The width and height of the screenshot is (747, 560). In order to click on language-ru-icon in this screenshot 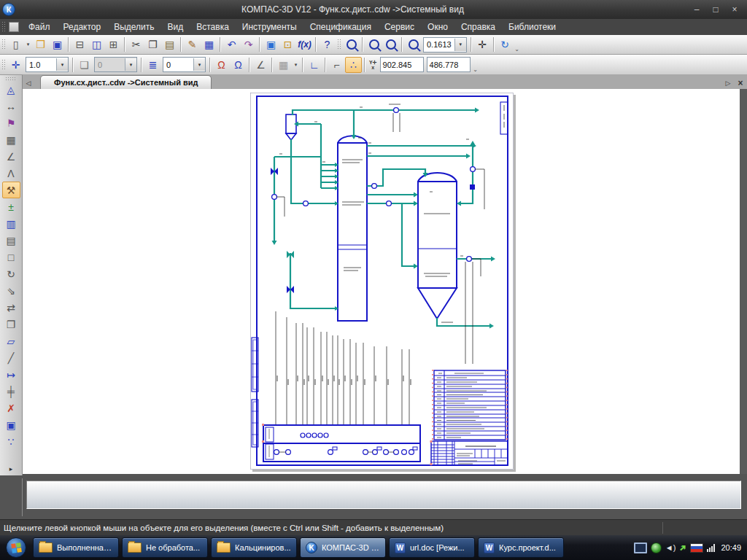, I will do `click(697, 548)`.